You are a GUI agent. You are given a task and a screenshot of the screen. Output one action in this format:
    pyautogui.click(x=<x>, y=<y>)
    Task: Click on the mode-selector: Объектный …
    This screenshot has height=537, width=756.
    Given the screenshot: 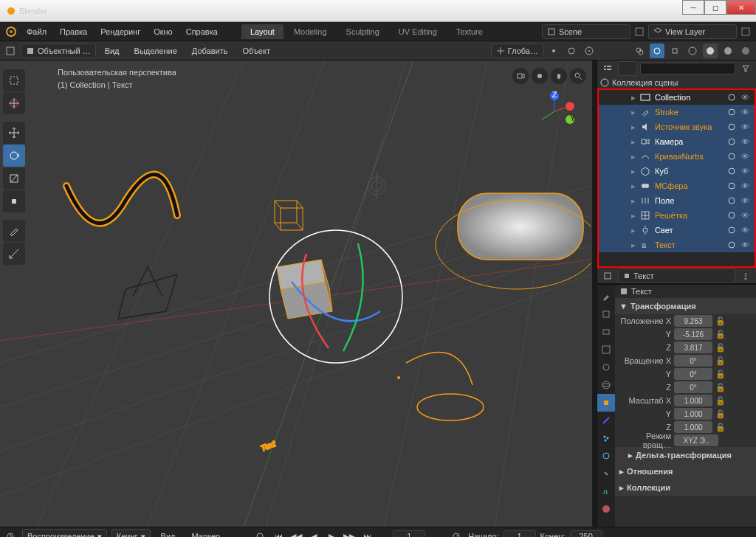 What is the action you would take?
    pyautogui.click(x=58, y=51)
    